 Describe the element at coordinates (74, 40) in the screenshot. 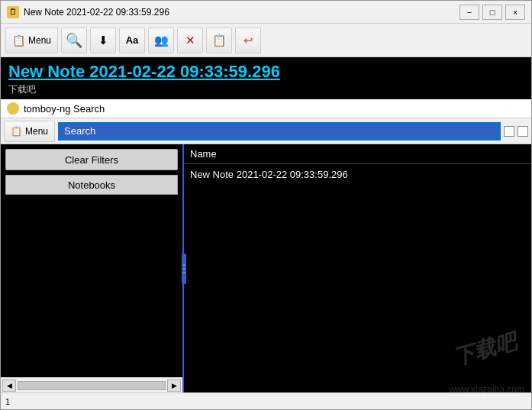

I see `search-button: 🔍` at that location.